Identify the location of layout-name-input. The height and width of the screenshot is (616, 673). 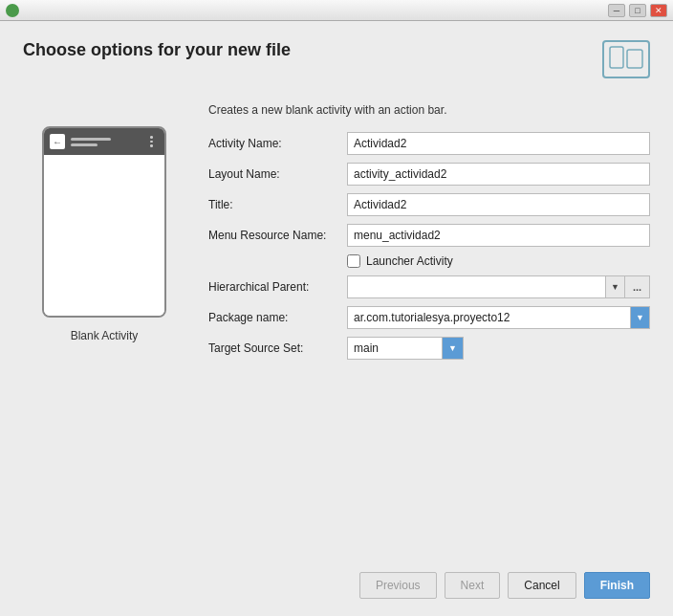
(499, 174).